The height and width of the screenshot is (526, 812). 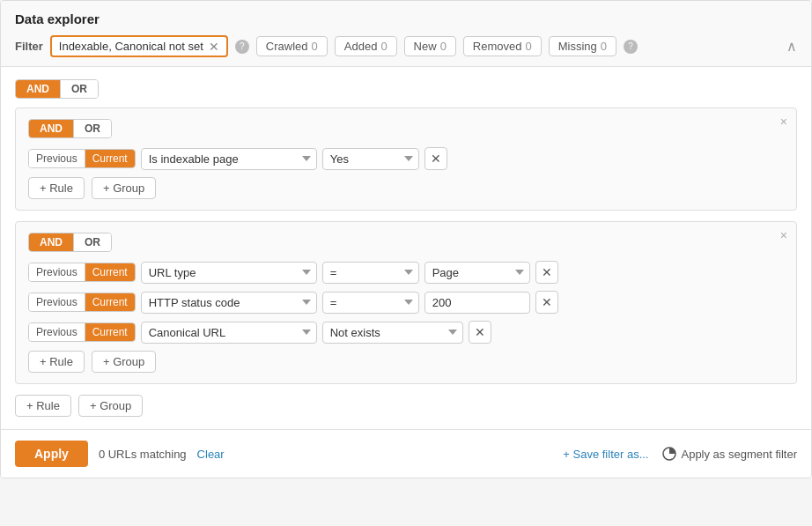 What do you see at coordinates (110, 302) in the screenshot?
I see `rule-http-curr-button: Current` at bounding box center [110, 302].